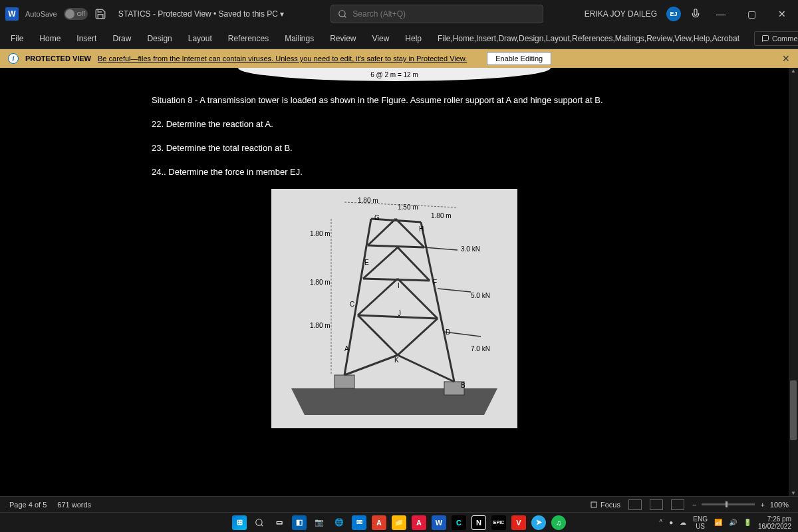 This screenshot has height=532, width=798. What do you see at coordinates (76, 14) in the screenshot?
I see `autosave-toggle: Off` at bounding box center [76, 14].